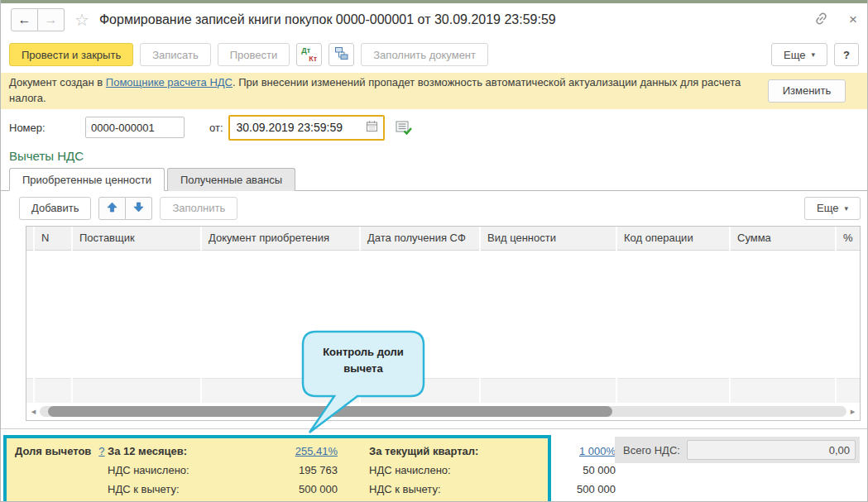 The width and height of the screenshot is (868, 502). I want to click on column-header-operation-code: Код операции, so click(674, 238).